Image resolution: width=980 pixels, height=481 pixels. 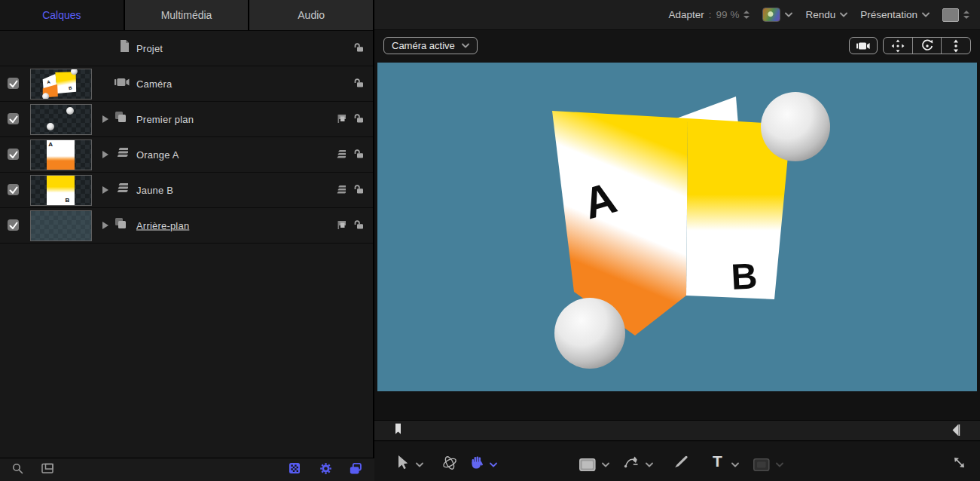 What do you see at coordinates (165, 119) in the screenshot?
I see `layer-name: Premier plan` at bounding box center [165, 119].